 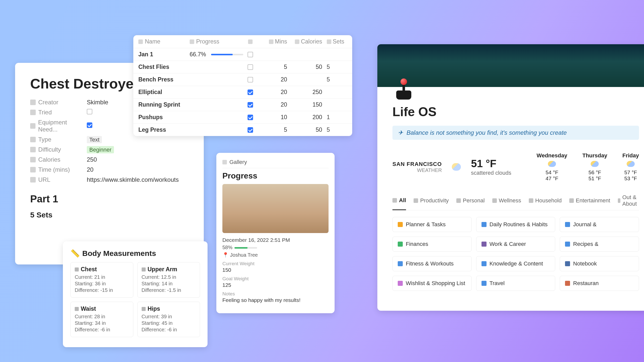 What do you see at coordinates (552, 167) in the screenshot?
I see `forecast-day: Wednesday54 °F47 °F` at bounding box center [552, 167].